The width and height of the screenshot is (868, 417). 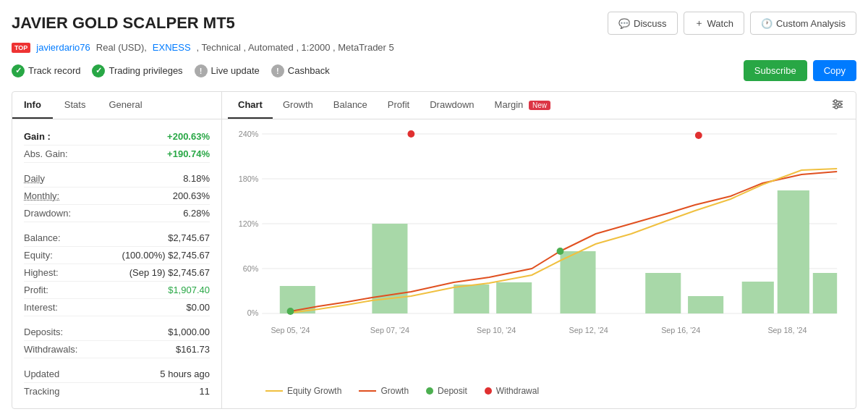 I want to click on withdrawal-dot-legend, so click(x=488, y=391).